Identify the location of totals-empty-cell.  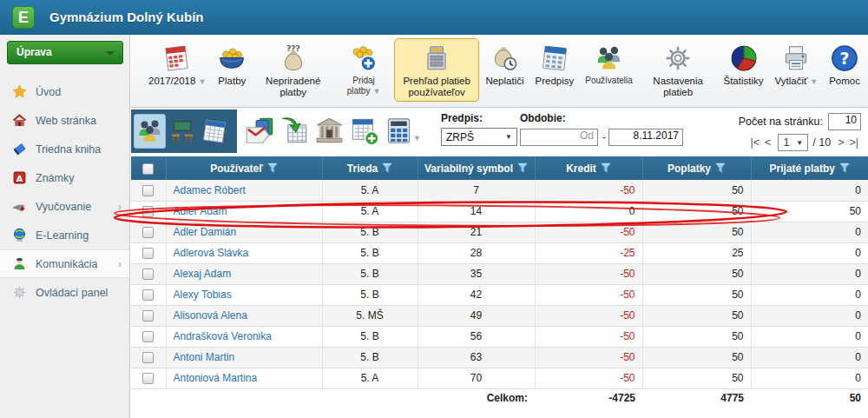
(148, 398).